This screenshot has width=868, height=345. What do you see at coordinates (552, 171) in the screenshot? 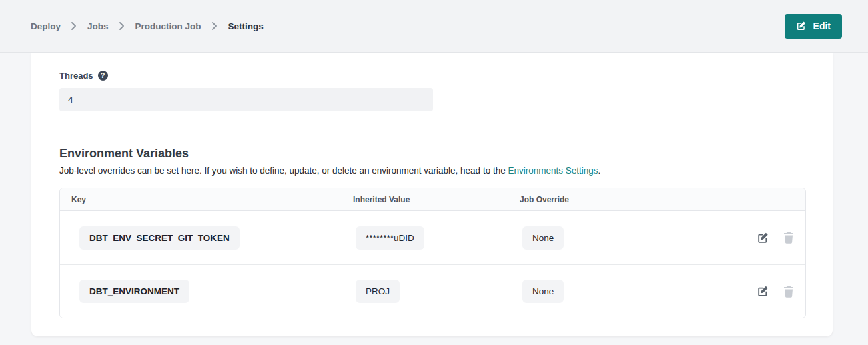
I see `environments-settings-link: Environments Settings` at bounding box center [552, 171].